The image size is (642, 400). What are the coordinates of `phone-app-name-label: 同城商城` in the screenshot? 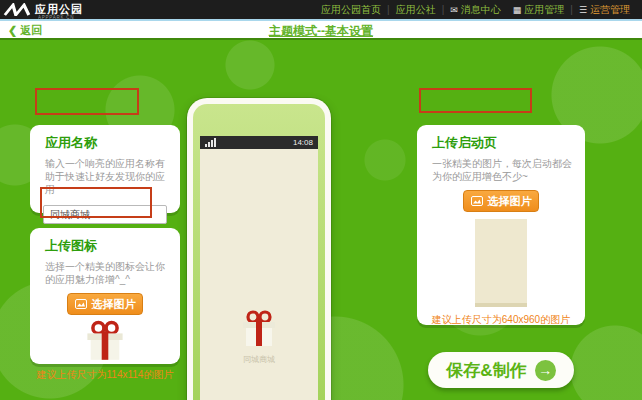 It's located at (259, 360).